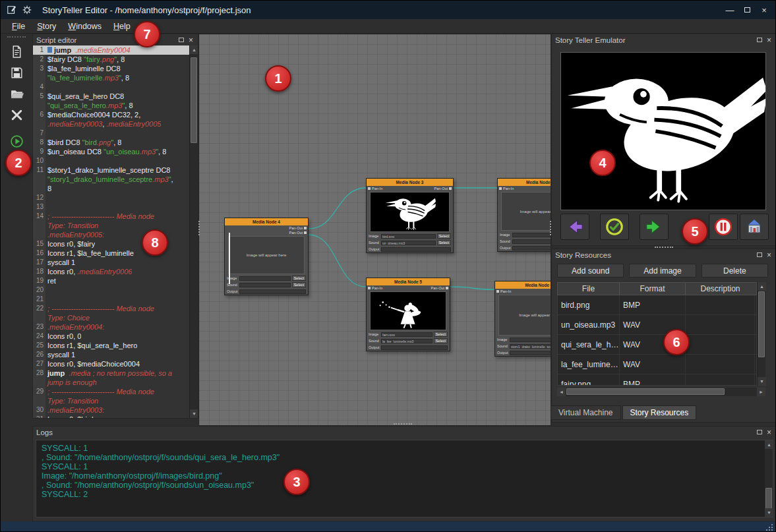 The width and height of the screenshot is (776, 532). Describe the element at coordinates (653, 289) in the screenshot. I see `column-header-format: Format` at that location.